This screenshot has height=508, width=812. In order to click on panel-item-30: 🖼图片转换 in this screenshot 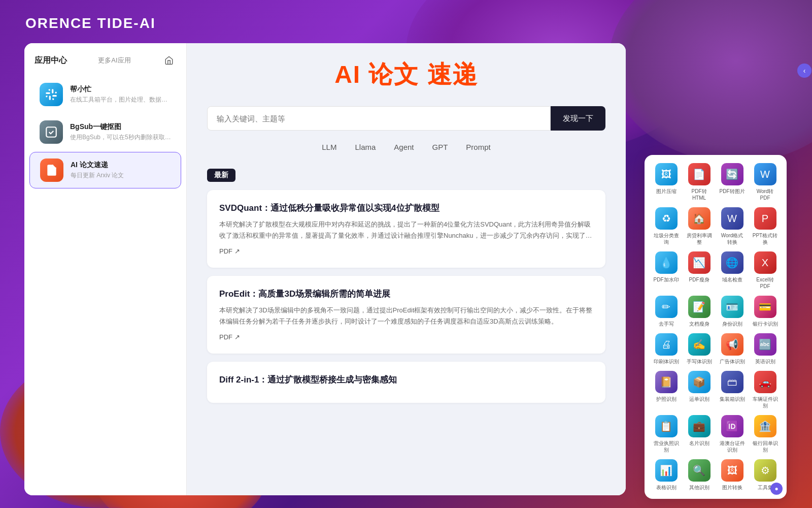, I will do `click(732, 475)`.